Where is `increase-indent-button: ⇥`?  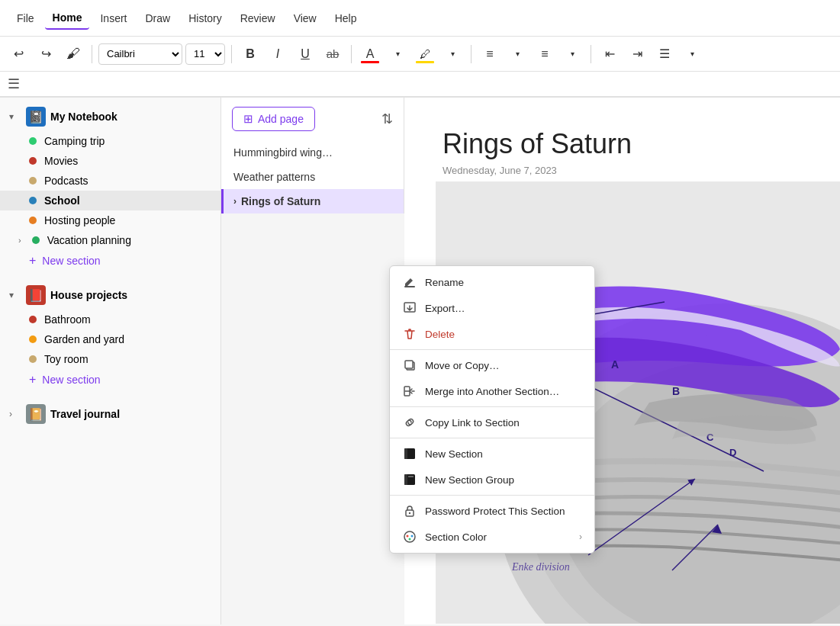 increase-indent-button: ⇥ is located at coordinates (637, 54).